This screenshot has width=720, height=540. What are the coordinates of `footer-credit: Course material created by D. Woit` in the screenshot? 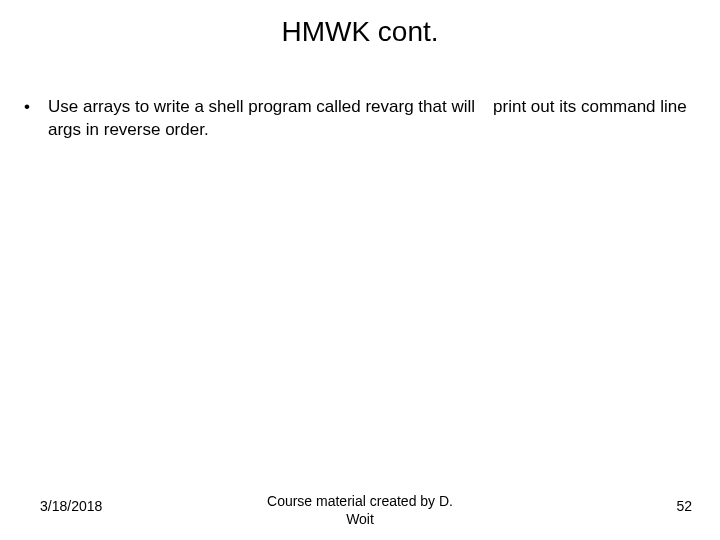 It's located at (360, 510).